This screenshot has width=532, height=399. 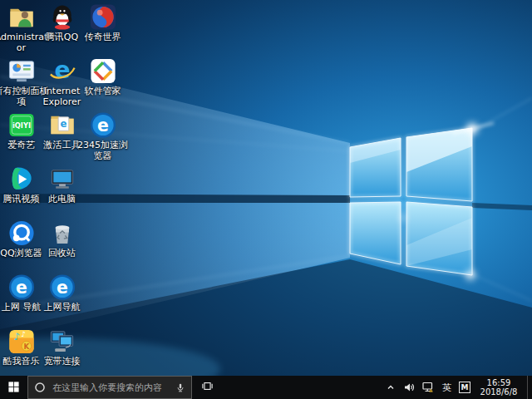 I want to click on task-view-icon, so click(x=208, y=387).